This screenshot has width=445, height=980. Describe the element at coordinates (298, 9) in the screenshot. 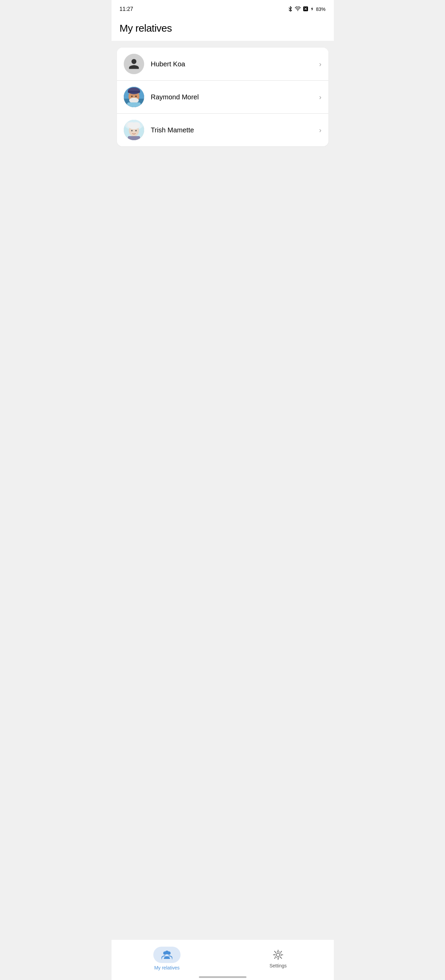

I see `wifi-icon` at that location.